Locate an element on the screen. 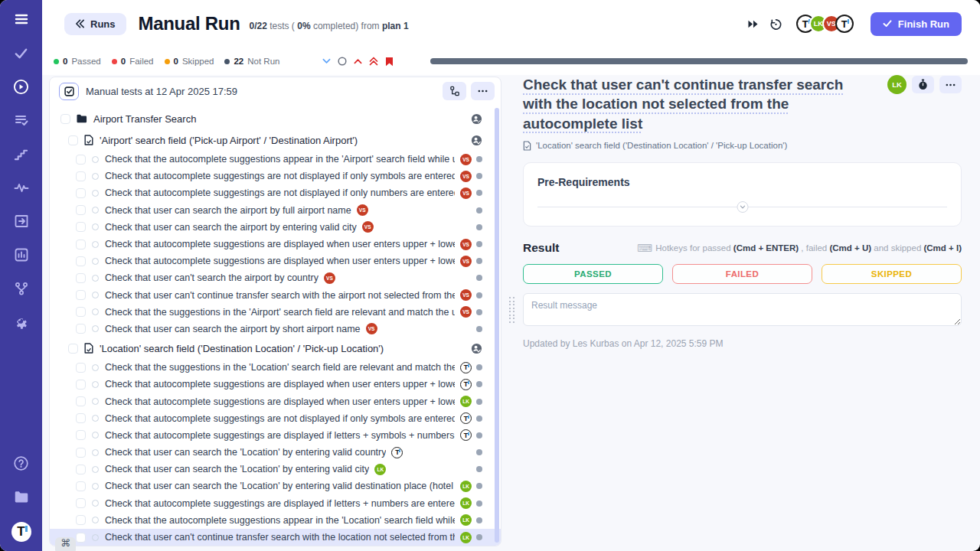  folder-row: Airport Transfer Search is located at coordinates (276, 119).